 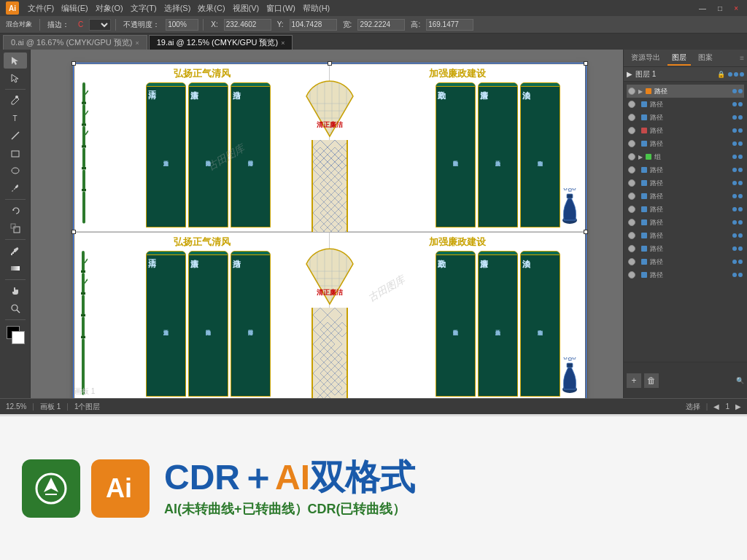 I want to click on menu-help: 帮助(H), so click(x=317, y=9).